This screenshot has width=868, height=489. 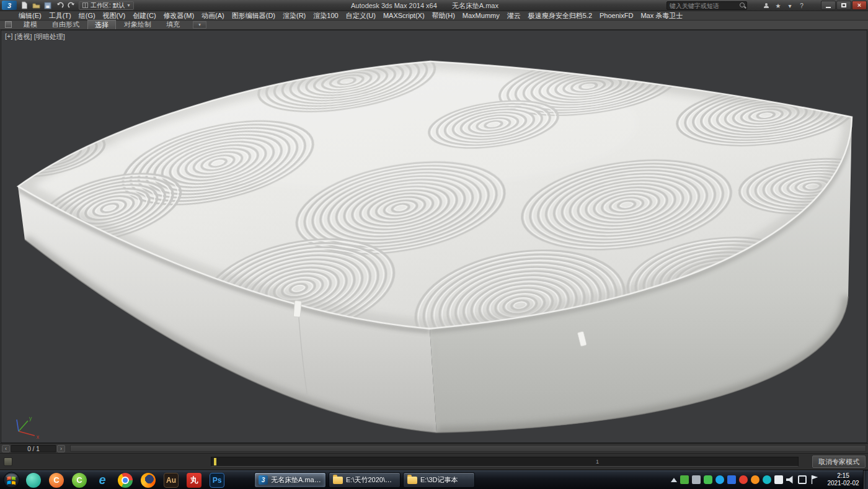 I want to click on next-frame-button: ›, so click(x=61, y=449).